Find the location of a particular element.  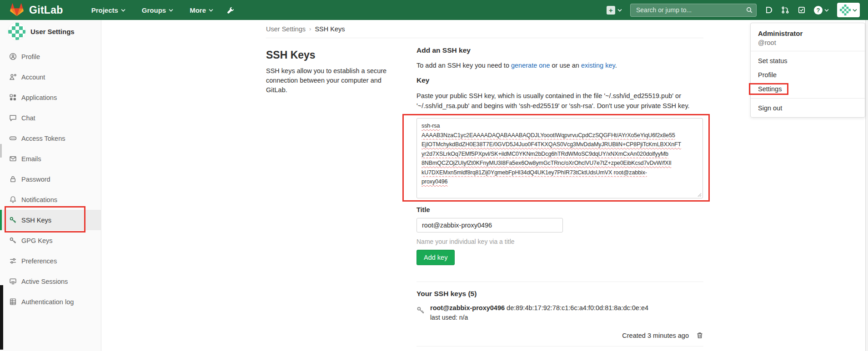

menu-item-settings: Settings is located at coordinates (808, 89).